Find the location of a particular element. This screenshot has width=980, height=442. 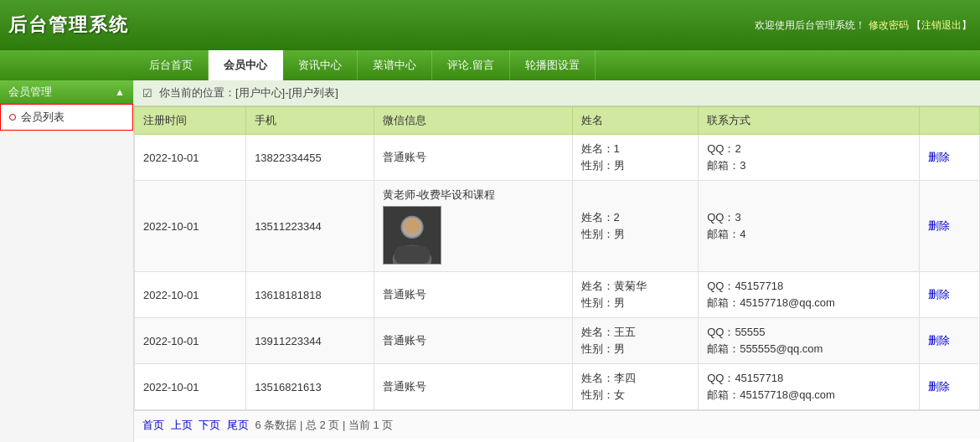

breadcrumb-text: 你当前的位置：[用户中心]-[用户列表] is located at coordinates (249, 93).